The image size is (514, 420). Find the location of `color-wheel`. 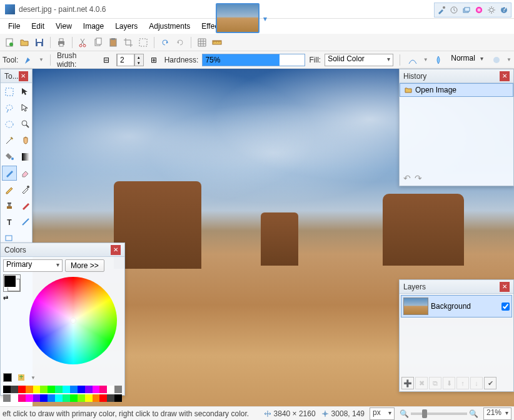

color-wheel is located at coordinates (73, 321).